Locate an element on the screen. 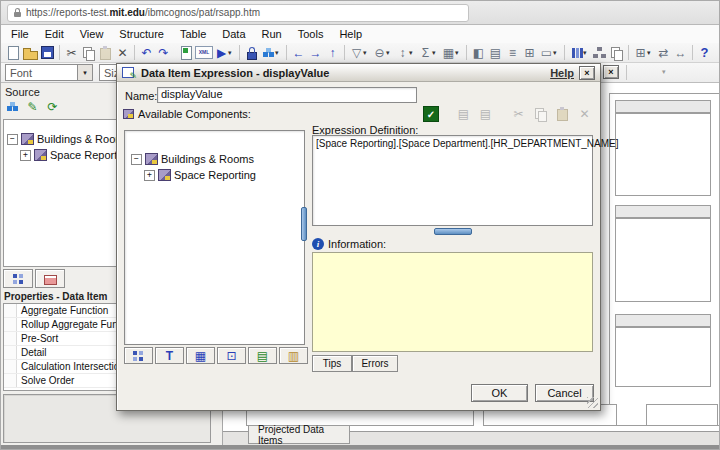 The height and width of the screenshot is (450, 720). menu-data: Data is located at coordinates (234, 34).